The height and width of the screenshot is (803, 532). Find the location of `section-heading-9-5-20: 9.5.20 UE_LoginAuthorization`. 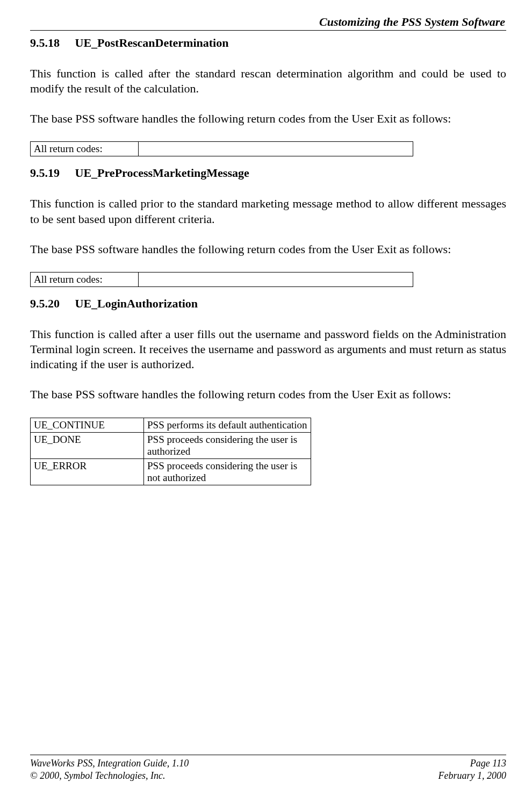

section-heading-9-5-20: 9.5.20 UE_LoginAuthorization is located at coordinates (268, 304).